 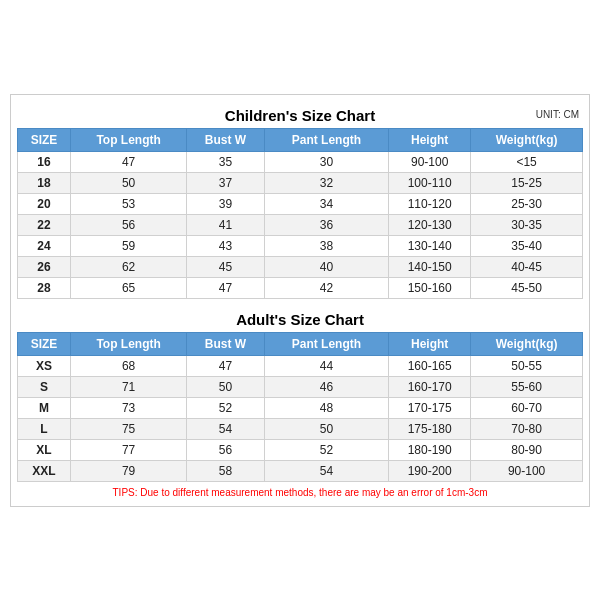 I want to click on children-cell: 40-45, so click(x=527, y=266).